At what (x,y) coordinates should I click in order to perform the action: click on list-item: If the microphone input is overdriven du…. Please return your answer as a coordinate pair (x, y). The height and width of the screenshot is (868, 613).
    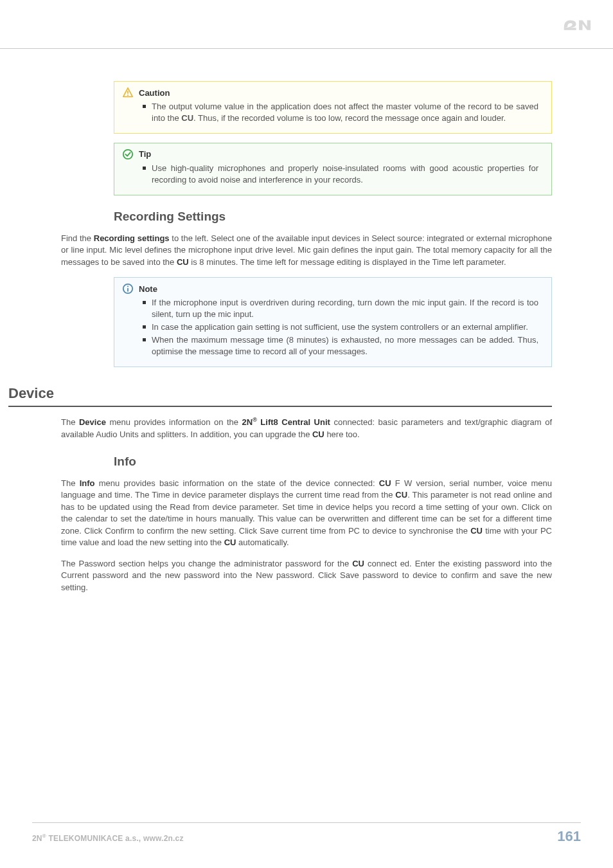
    Looking at the image, I should click on (341, 309).